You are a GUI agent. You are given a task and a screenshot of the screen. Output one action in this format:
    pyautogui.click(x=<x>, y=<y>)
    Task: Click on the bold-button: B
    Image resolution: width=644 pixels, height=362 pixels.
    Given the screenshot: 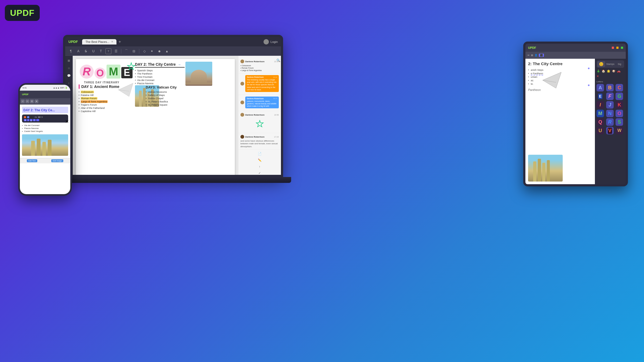 What is the action you would take?
    pyautogui.click(x=25, y=120)
    